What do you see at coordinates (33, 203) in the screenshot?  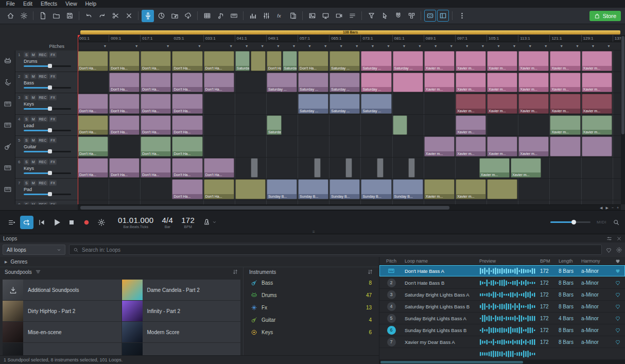 I see `track-m-button: M` at bounding box center [33, 203].